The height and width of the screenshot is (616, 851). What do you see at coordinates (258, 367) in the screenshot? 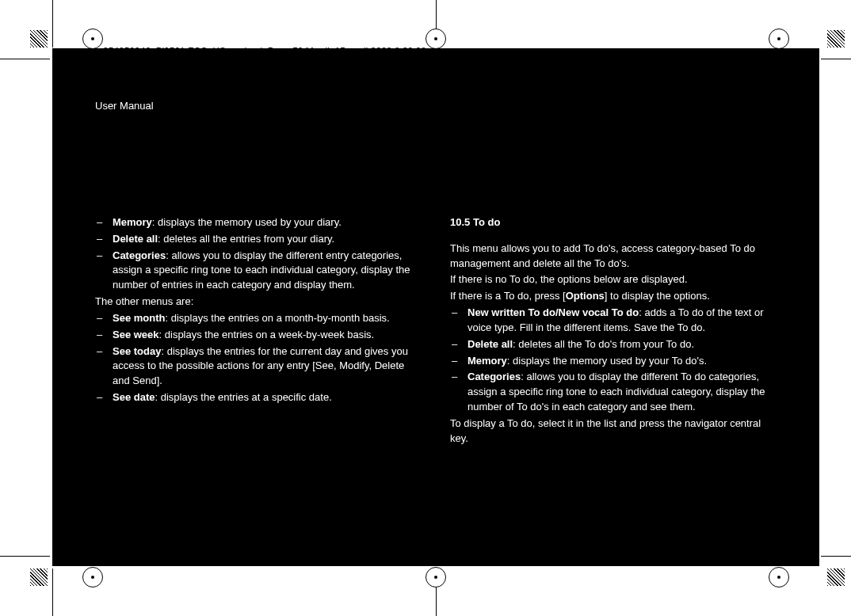
I see `list-item: – See today: displays the entries for th…` at bounding box center [258, 367].